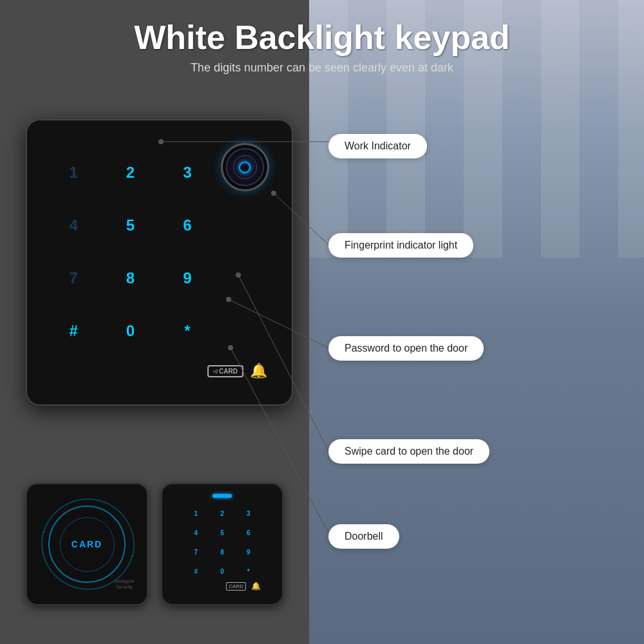 Image resolution: width=644 pixels, height=644 pixels. I want to click on intelligent-security-text: Intelligent Security, so click(124, 584).